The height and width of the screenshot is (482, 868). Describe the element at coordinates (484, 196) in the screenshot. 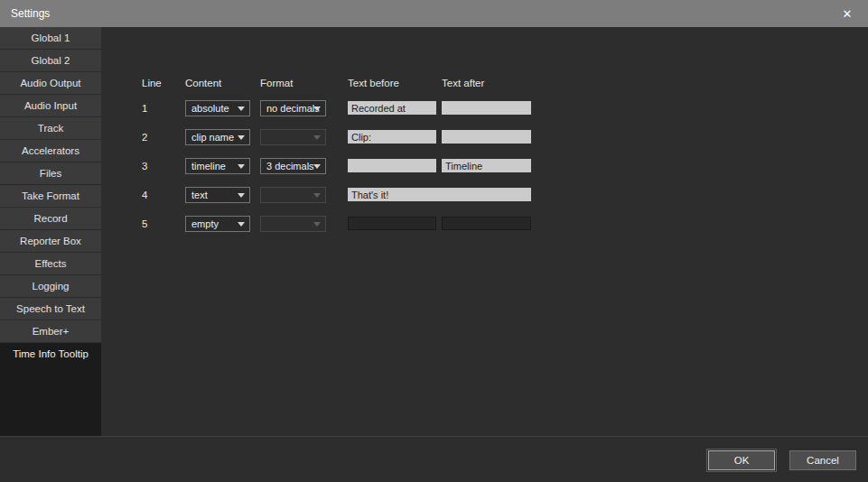

I see `table-row-4: 4text` at that location.